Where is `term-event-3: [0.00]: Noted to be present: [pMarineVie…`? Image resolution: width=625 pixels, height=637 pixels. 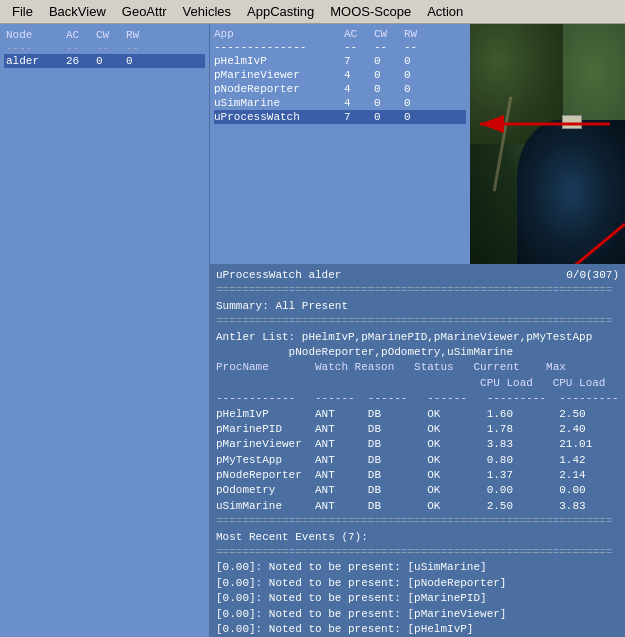 term-event-3: [0.00]: Noted to be present: [pMarineVie… is located at coordinates (418, 614).